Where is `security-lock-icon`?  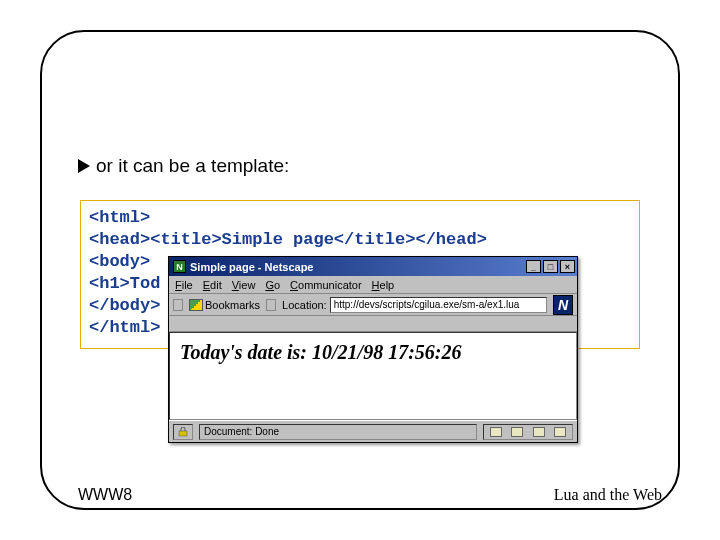
security-lock-icon is located at coordinates (183, 432).